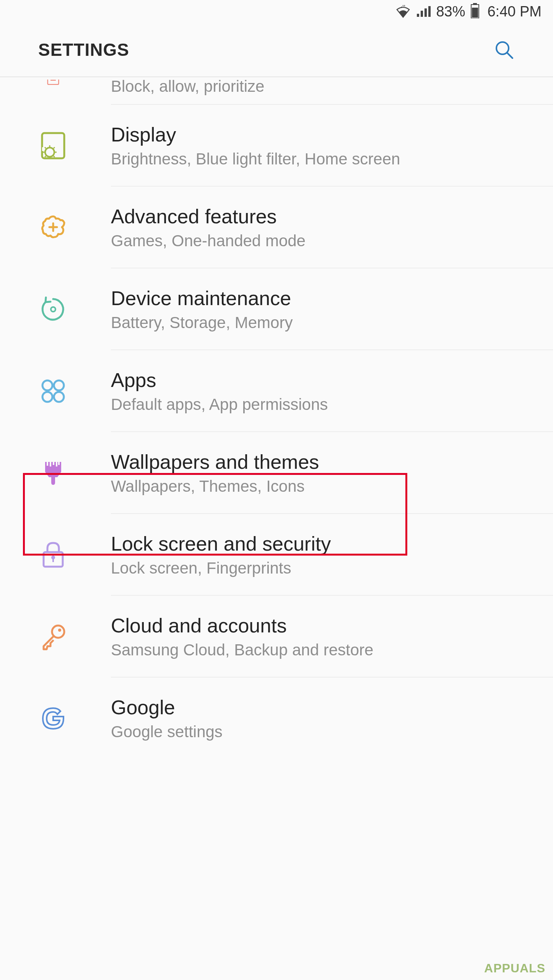 Image resolution: width=553 pixels, height=980 pixels. What do you see at coordinates (332, 626) in the screenshot?
I see `item-title: Cloud and accounts` at bounding box center [332, 626].